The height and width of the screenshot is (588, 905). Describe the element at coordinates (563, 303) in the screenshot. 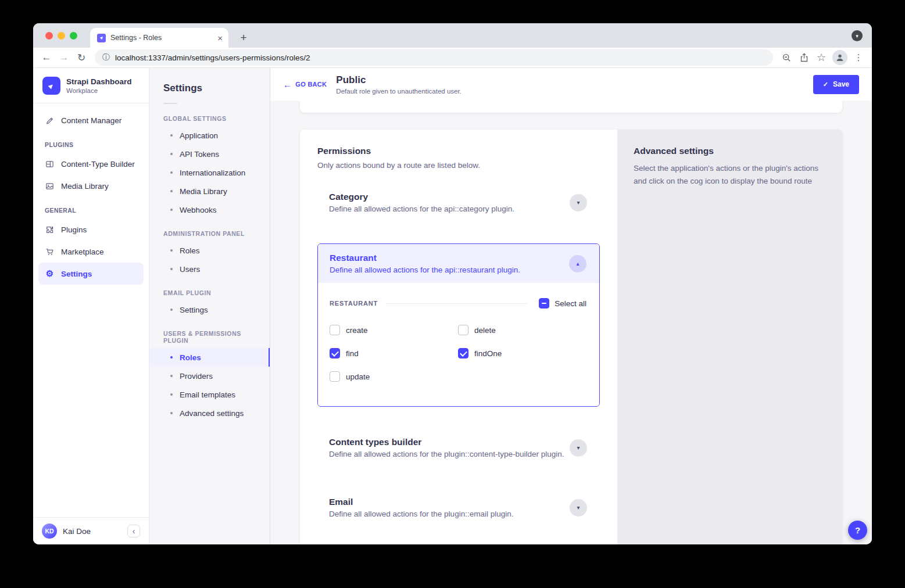

I see `select-all-control: Select all` at that location.